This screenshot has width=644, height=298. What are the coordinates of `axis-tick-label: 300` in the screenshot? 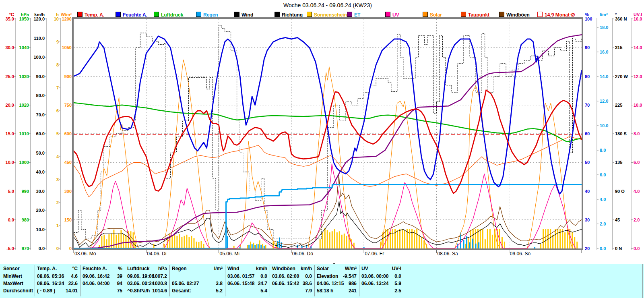 It's located at (68, 191).